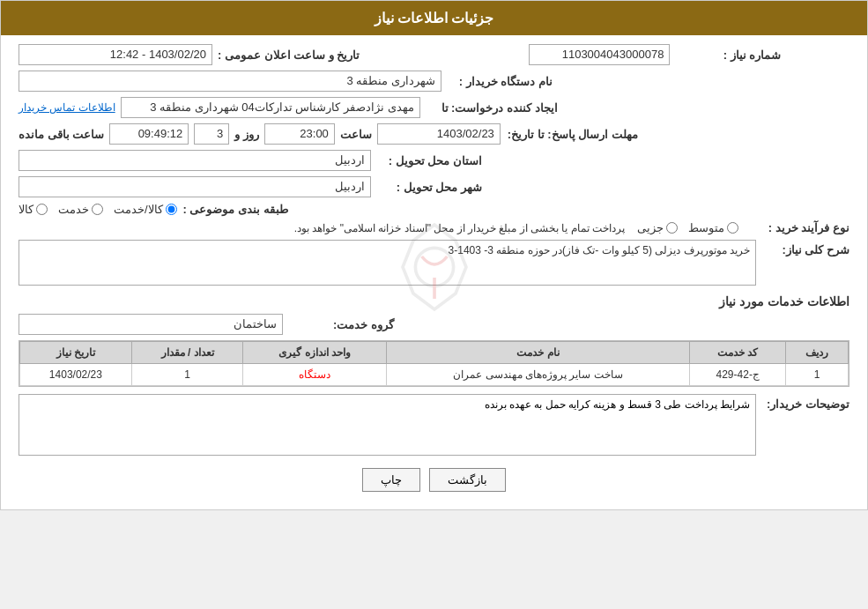 This screenshot has height=609, width=868. I want to click on mohlatSaat-value: 23:00, so click(314, 134).